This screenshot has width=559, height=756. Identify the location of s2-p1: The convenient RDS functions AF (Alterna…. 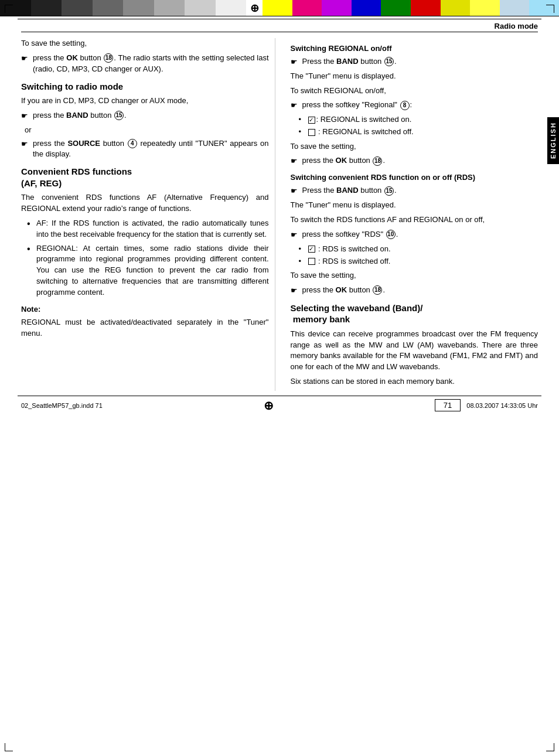
(145, 203).